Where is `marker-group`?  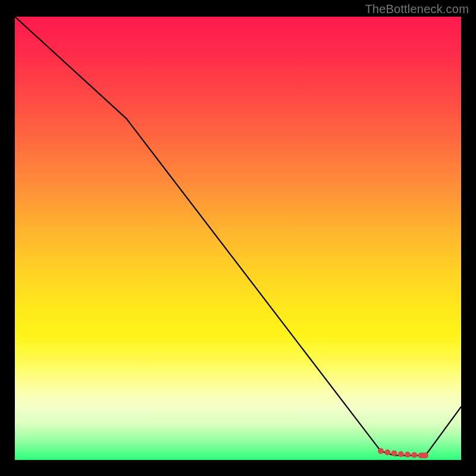 marker-group is located at coordinates (403, 453).